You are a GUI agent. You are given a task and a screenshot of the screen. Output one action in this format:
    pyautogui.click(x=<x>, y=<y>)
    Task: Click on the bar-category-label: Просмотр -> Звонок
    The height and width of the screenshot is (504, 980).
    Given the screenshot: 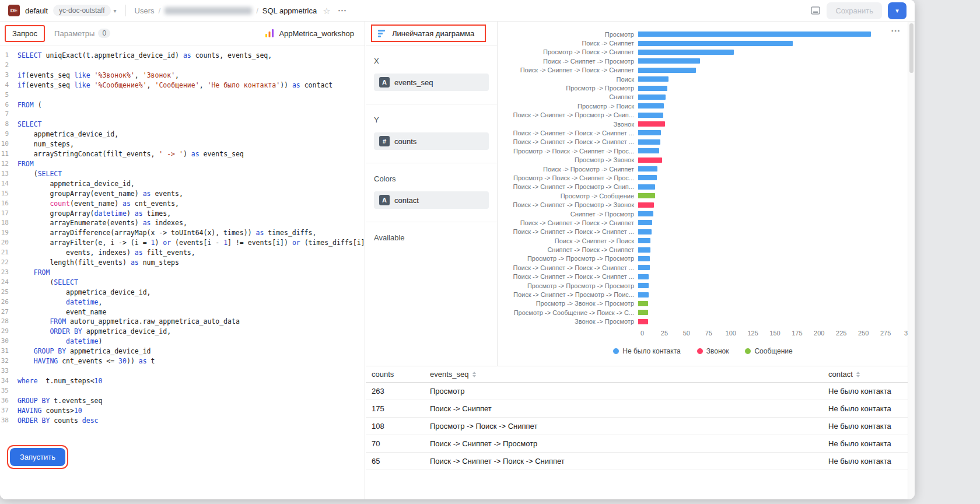 What is the action you would take?
    pyautogui.click(x=568, y=160)
    